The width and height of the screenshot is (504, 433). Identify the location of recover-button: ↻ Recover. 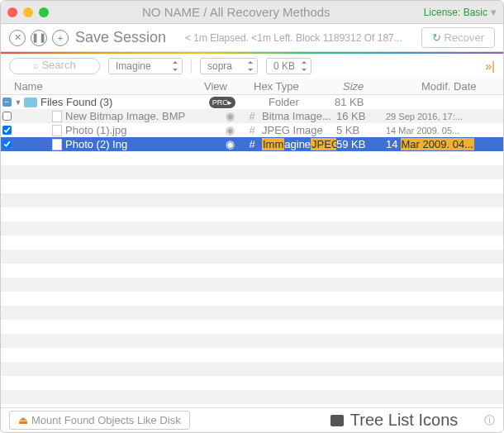
(458, 38).